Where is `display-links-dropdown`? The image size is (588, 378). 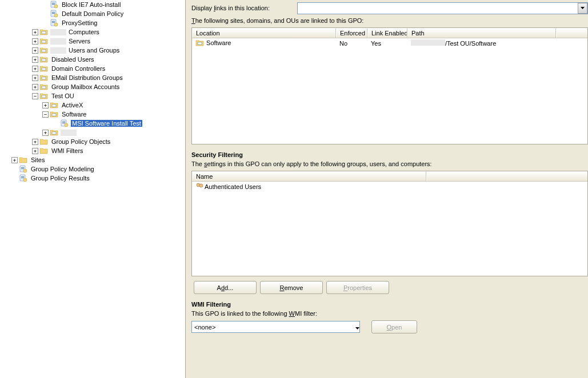 display-links-dropdown is located at coordinates (442, 8).